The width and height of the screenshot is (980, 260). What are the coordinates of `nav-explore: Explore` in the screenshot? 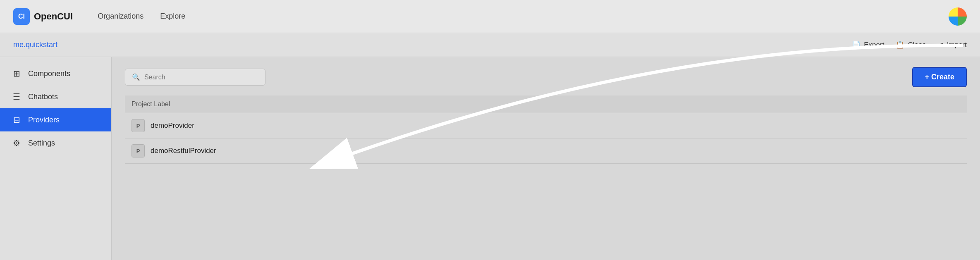 It's located at (173, 17).